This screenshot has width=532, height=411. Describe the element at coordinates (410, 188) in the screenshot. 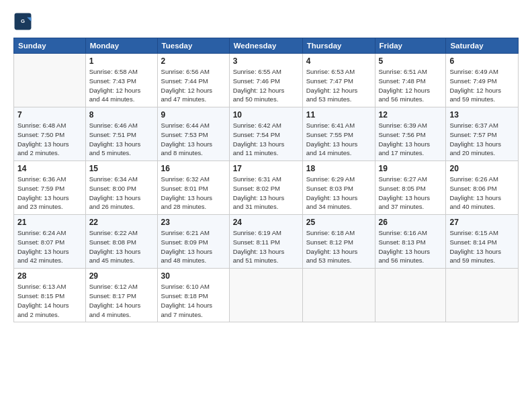

I see `calendar-cell: 19Sunrise: 6:27 AM Sunset: 8:05 PM Dayli…` at that location.